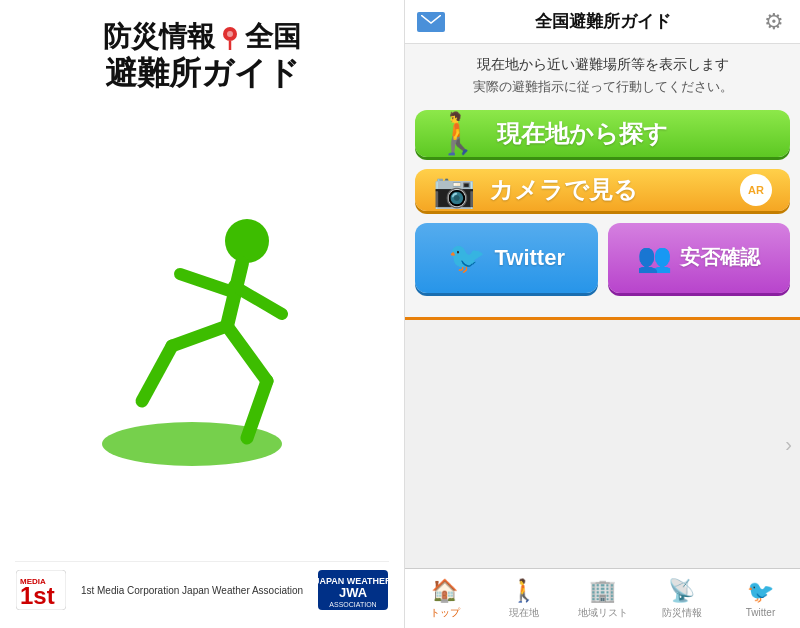 The height and width of the screenshot is (628, 800). What do you see at coordinates (354, 592) in the screenshot?
I see `svg-text: JWA` at bounding box center [354, 592].